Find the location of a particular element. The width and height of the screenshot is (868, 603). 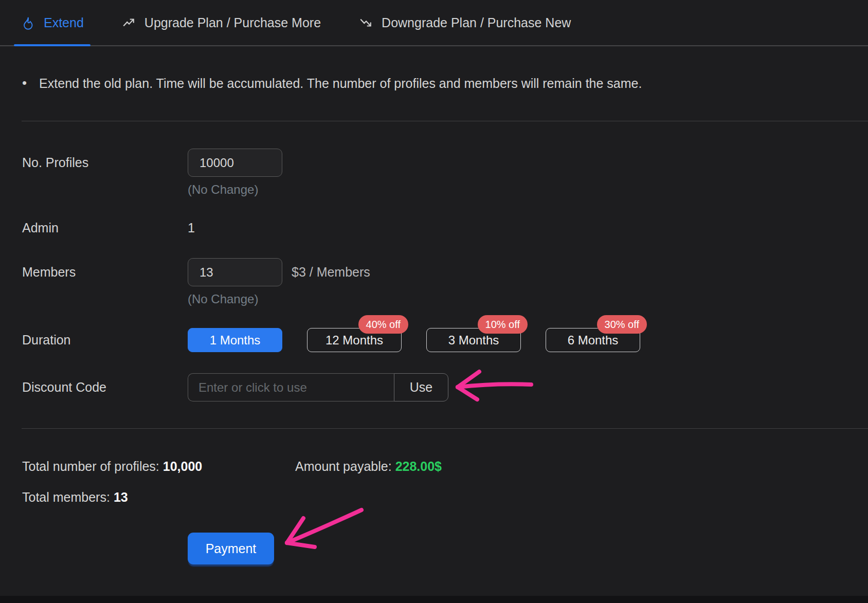

divider-top is located at coordinates (445, 121).